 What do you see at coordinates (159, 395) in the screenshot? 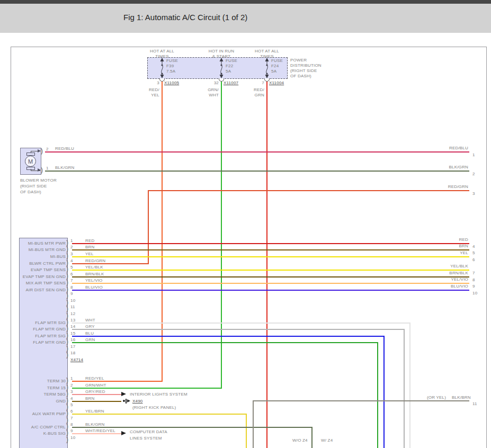
I see `interior-lights-note: INTERIOR LIGHTS SYSTEM` at bounding box center [159, 395].